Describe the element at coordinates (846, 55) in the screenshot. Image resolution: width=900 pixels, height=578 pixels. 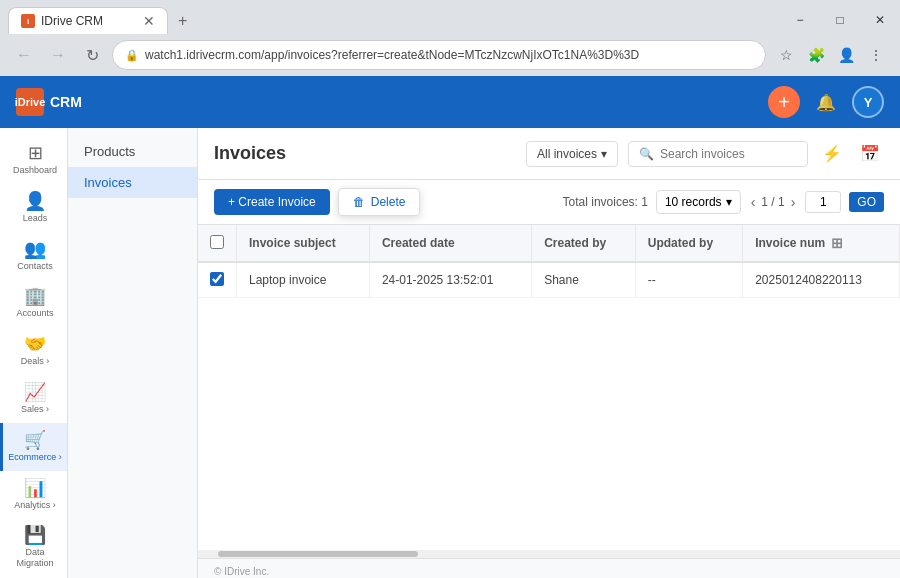
I see `profile-icon: 👤` at that location.